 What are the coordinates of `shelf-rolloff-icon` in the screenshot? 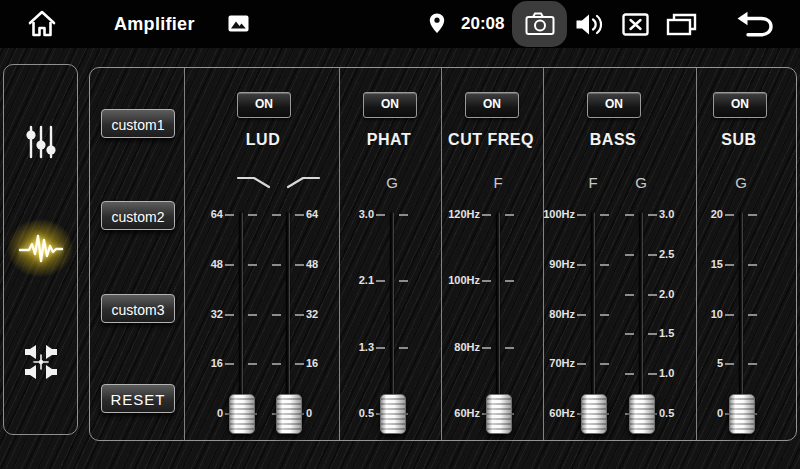 It's located at (255, 181).